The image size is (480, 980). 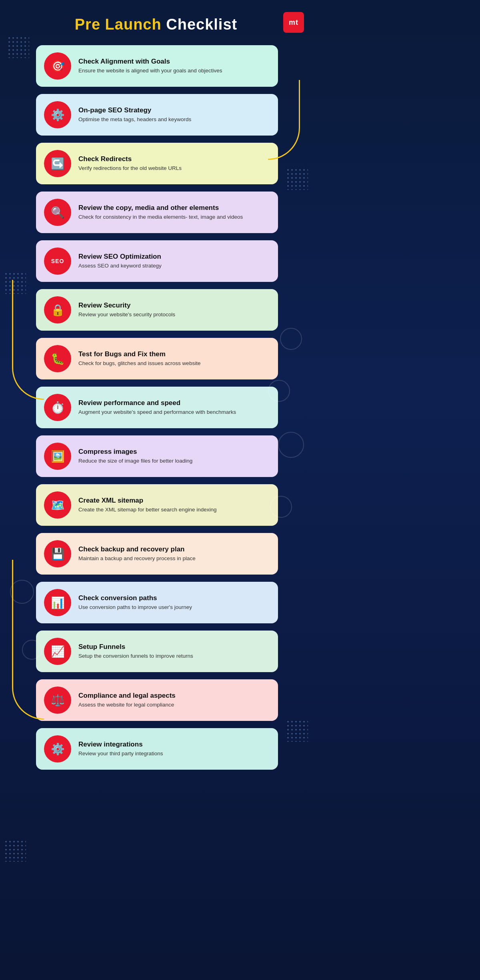 I want to click on title-compress-images: Compress images, so click(x=174, y=452).